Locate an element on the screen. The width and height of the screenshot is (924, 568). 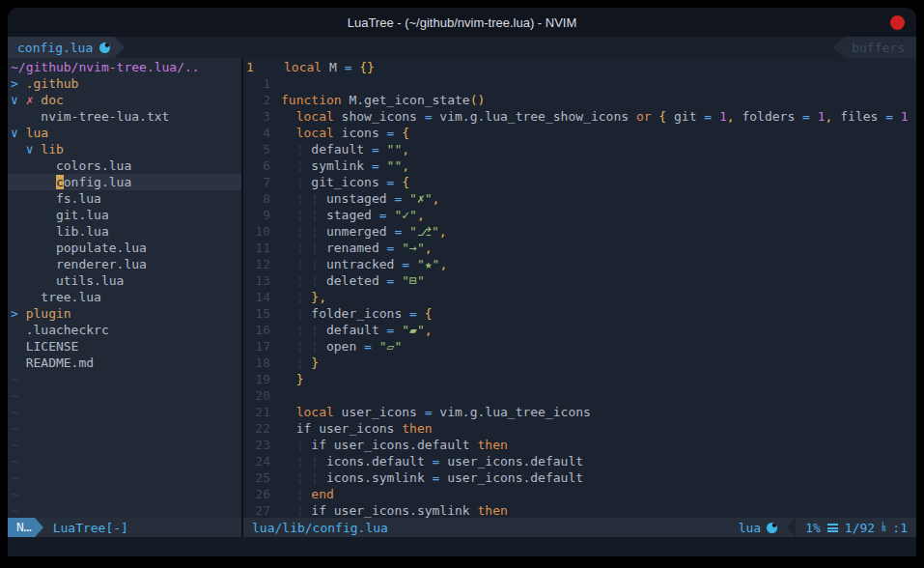
tree-item: ∨ ✗ doc is located at coordinates (125, 100).